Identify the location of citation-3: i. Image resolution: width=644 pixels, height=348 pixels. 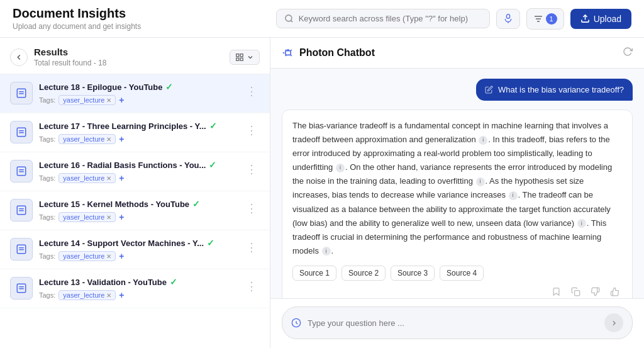
(480, 182).